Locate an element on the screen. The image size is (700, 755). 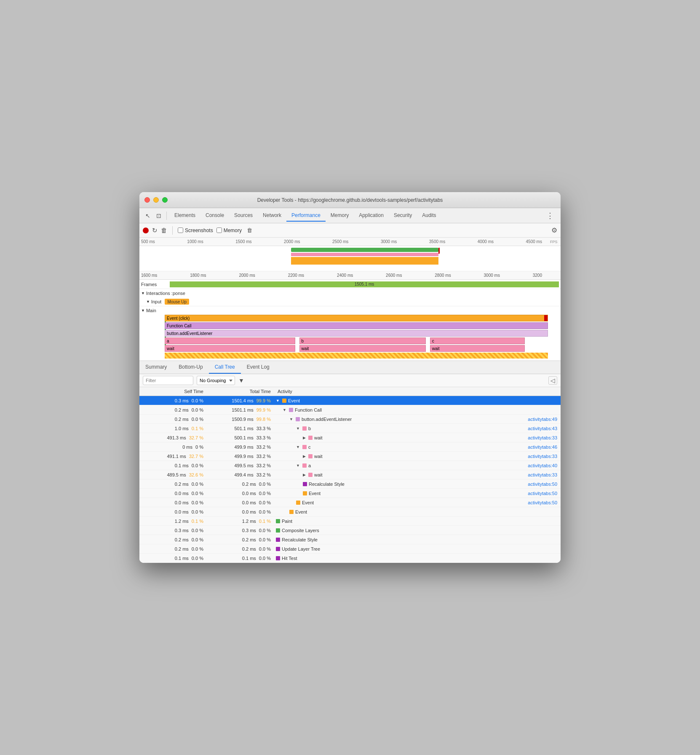
tab-console: Console is located at coordinates (215, 216).